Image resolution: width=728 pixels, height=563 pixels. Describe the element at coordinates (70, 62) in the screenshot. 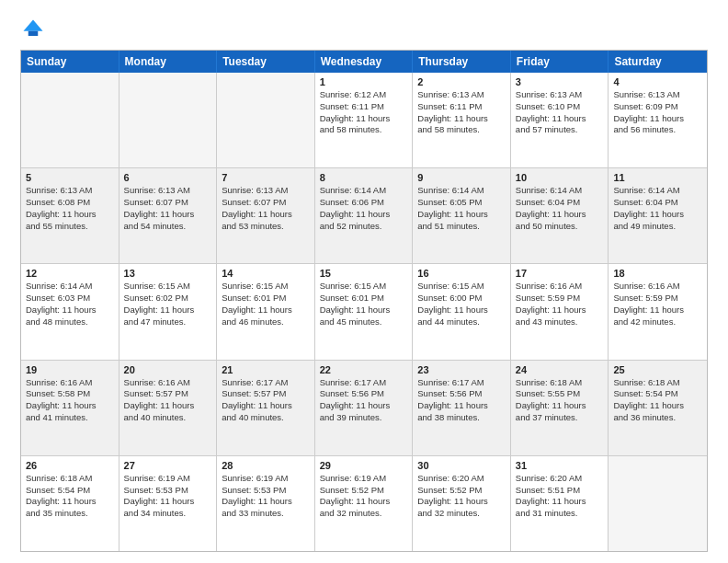

I see `header-cell-sunday: Sunday` at that location.